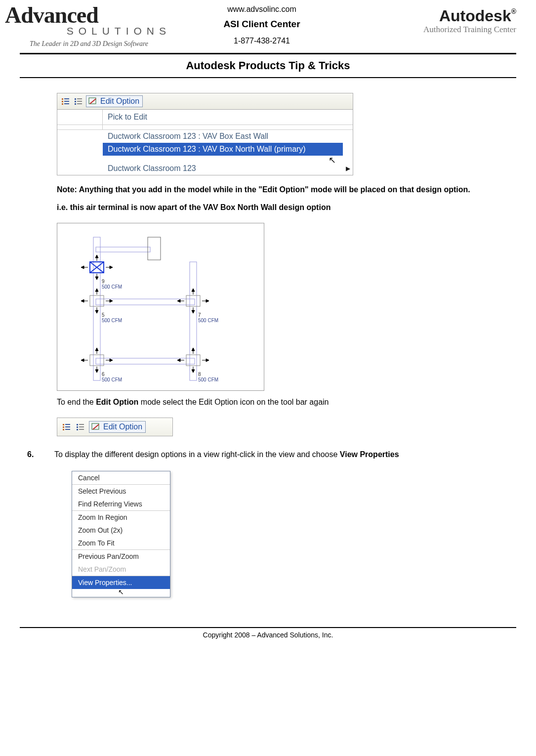 The width and height of the screenshot is (536, 756). Describe the element at coordinates (370, 455) in the screenshot. I see `step-6-text-bold: View Properties` at that location.